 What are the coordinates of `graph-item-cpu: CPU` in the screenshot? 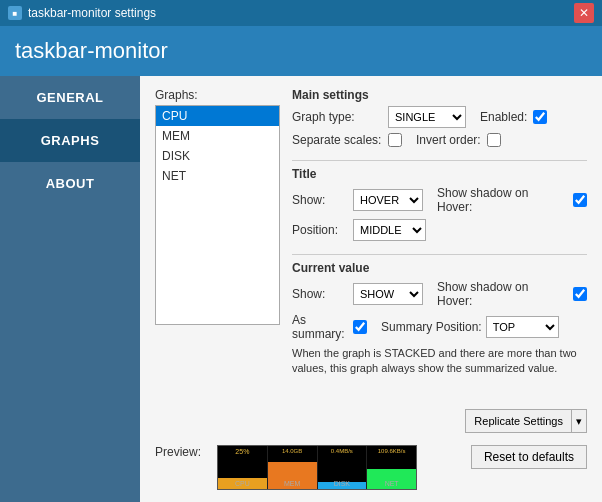 It's located at (218, 116).